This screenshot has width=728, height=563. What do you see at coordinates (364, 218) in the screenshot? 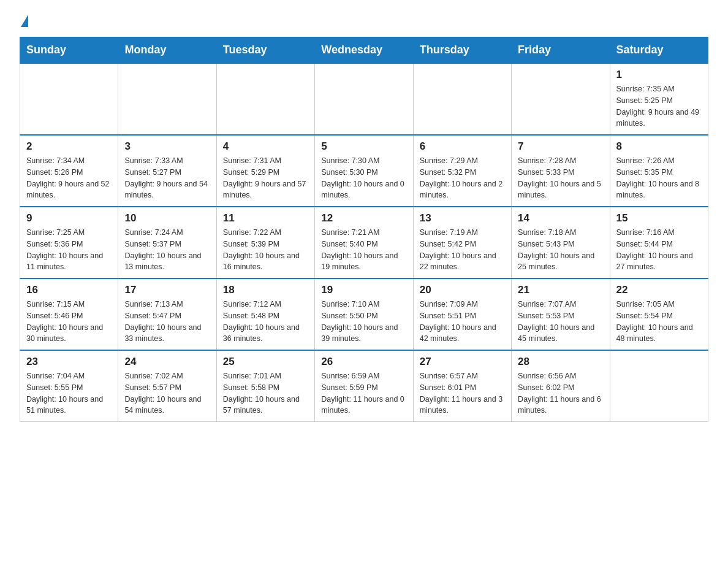
I see `day-number: 12` at bounding box center [364, 218].